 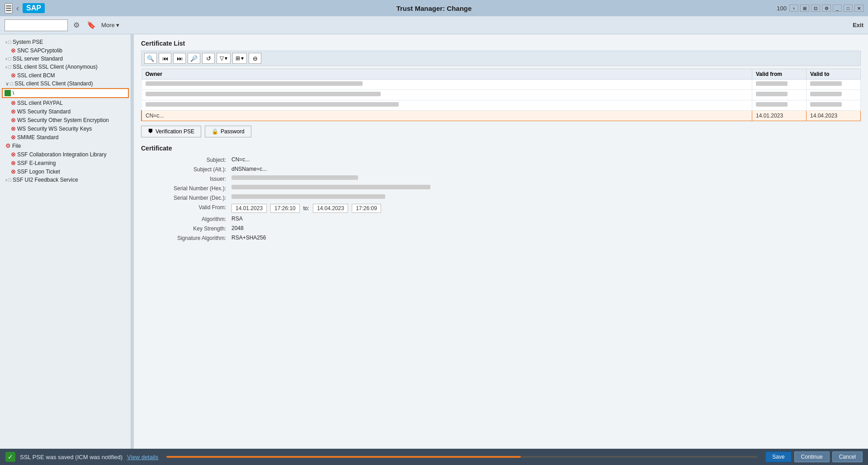 I want to click on sidebar-active-entry: \, so click(x=65, y=93).